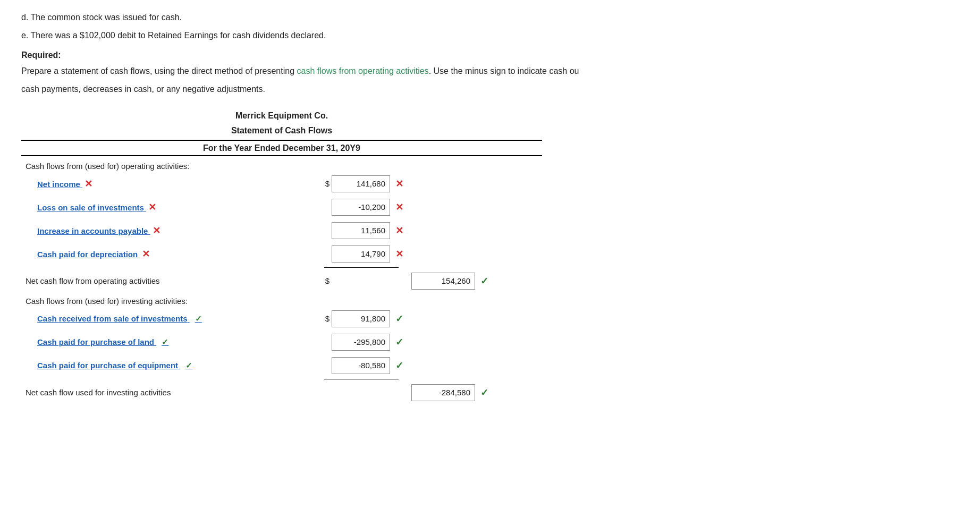  Describe the element at coordinates (485, 281) in the screenshot. I see `net-operating-status: ✓` at that location.